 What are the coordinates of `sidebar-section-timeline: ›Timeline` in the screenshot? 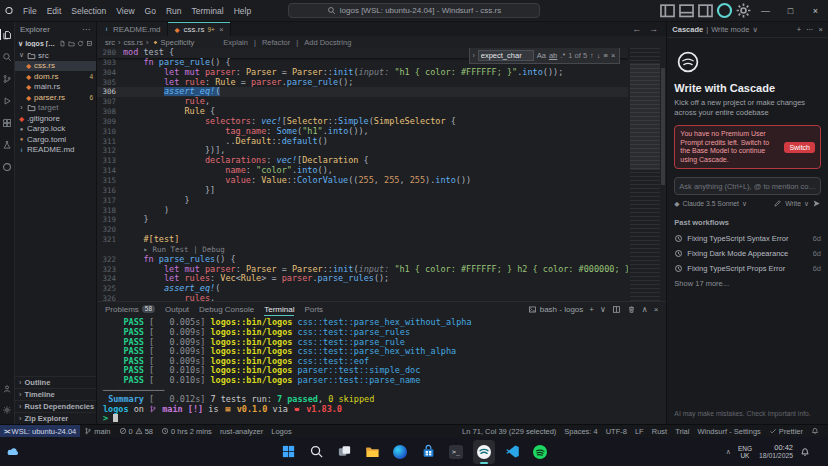 It's located at (56, 394).